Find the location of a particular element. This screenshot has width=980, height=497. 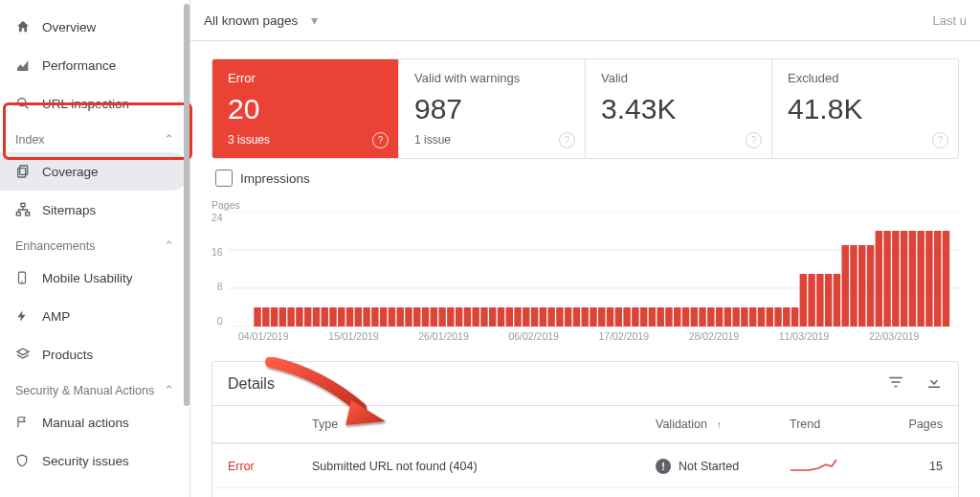

sidebar-item-label: AMP is located at coordinates (56, 316).